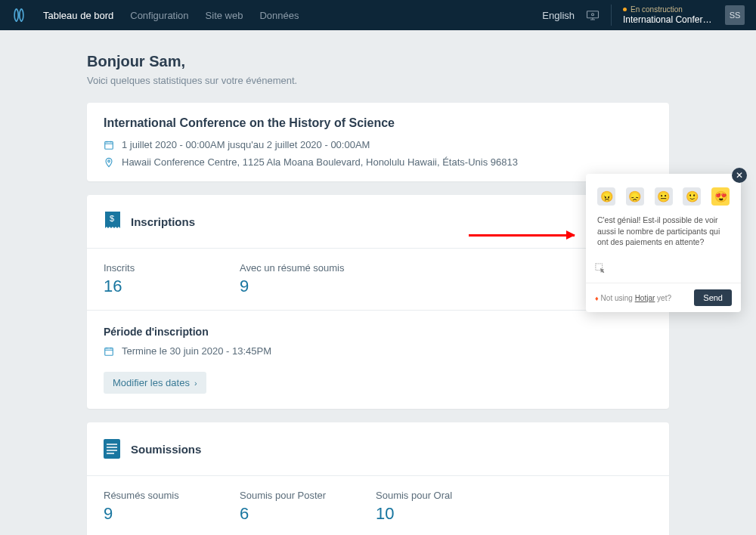 The width and height of the screenshot is (756, 535). Describe the element at coordinates (522, 236) in the screenshot. I see `annotation-arrow` at that location.